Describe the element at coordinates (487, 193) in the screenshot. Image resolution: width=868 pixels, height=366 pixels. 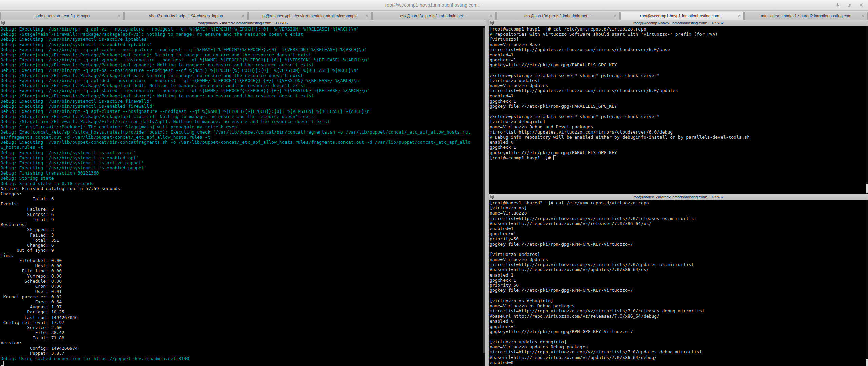
I see `pane-splitter` at that location.